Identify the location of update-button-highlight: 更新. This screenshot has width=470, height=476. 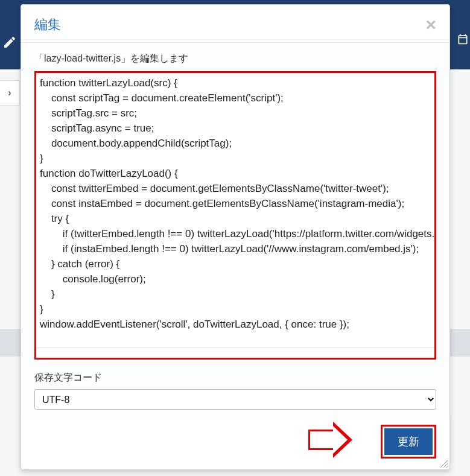
(408, 442).